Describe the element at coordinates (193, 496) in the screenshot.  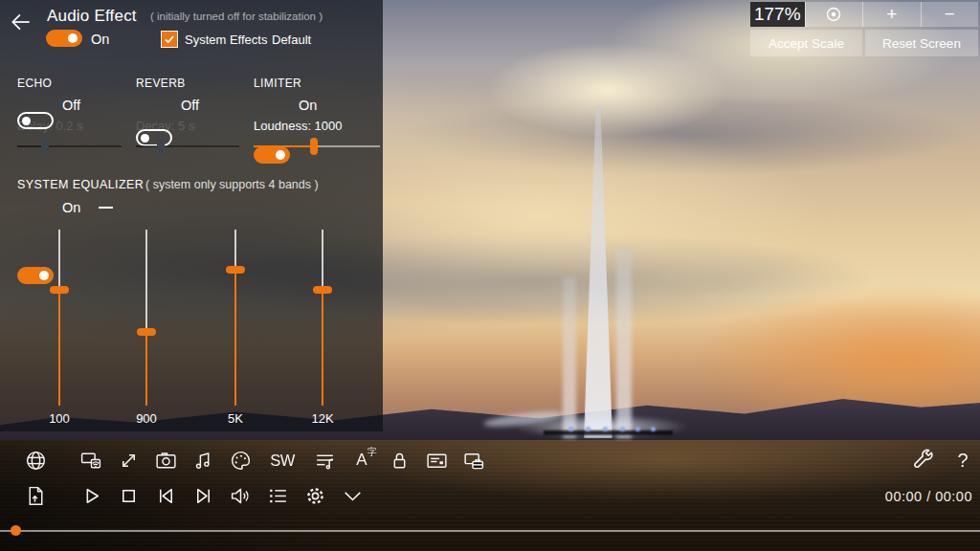
I see `toolbar-playback` at that location.